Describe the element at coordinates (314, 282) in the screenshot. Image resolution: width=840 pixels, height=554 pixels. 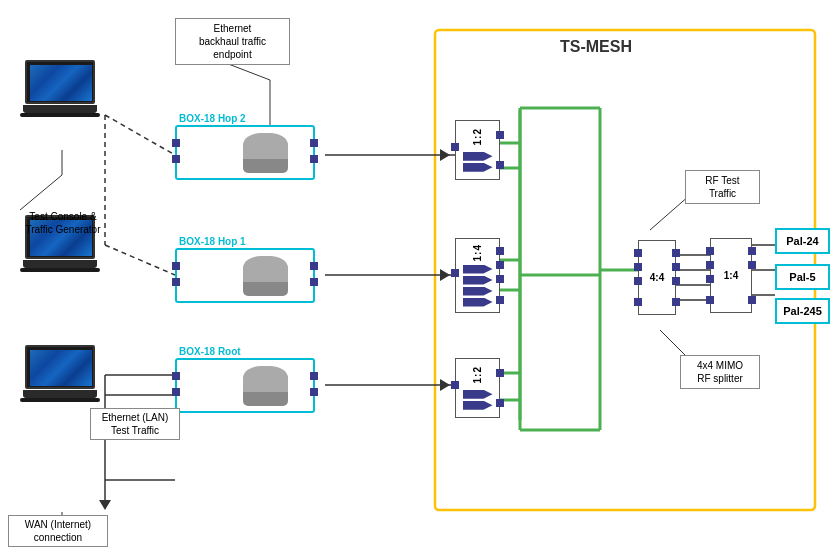
I see `connector-hop1-right2` at that location.